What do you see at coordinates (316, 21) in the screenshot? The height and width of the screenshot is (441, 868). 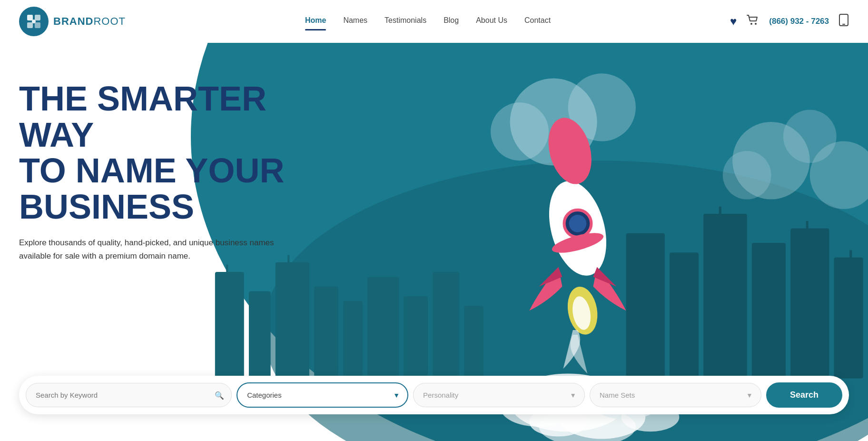 I see `nav-home: Home` at bounding box center [316, 21].